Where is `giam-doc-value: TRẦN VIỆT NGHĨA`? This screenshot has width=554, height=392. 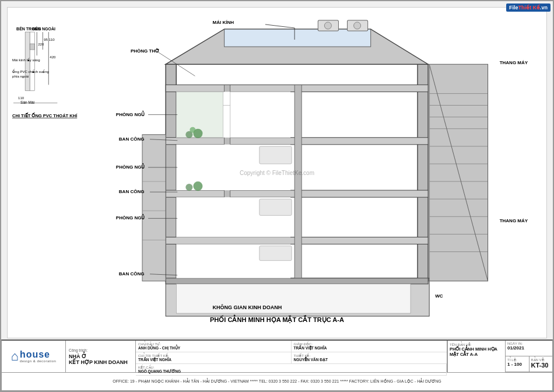 giam-doc-value: TRẦN VIỆT NGHĨA is located at coordinates (370, 348).